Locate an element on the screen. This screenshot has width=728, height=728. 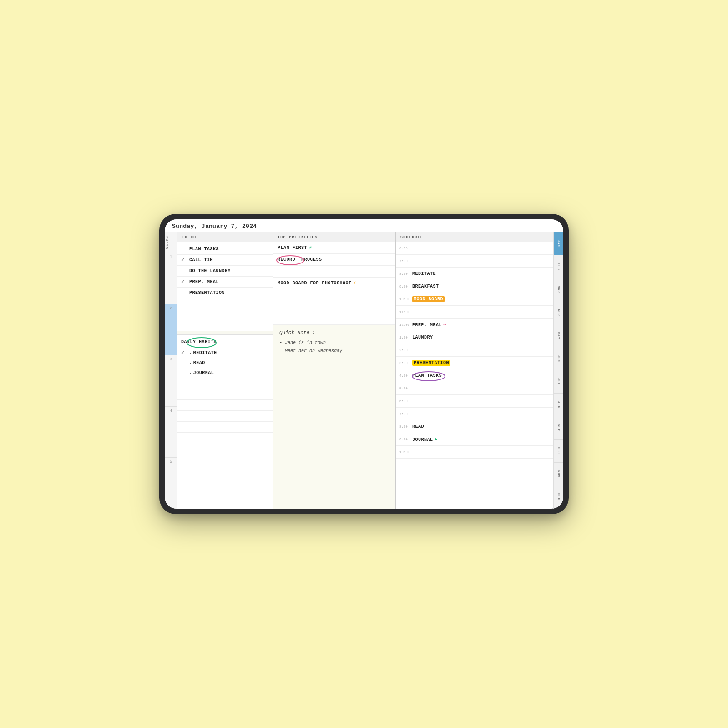
schedule-800b: 8:00 READ is located at coordinates (475, 427).